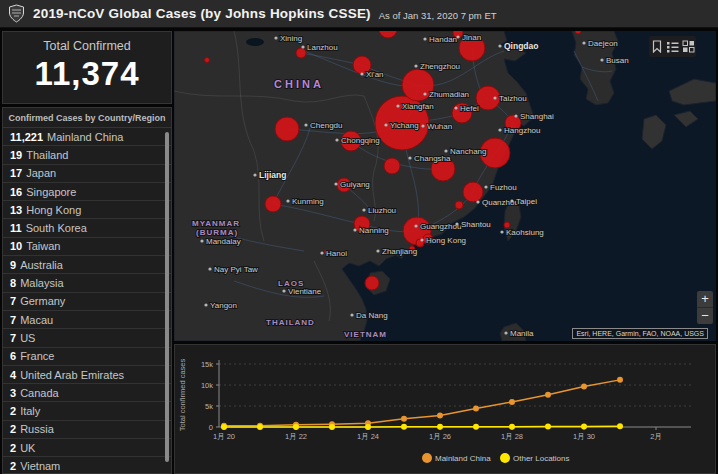 This screenshot has height=474, width=718. What do you see at coordinates (440, 436) in the screenshot?
I see `x-tick-label: 1月 26` at bounding box center [440, 436].